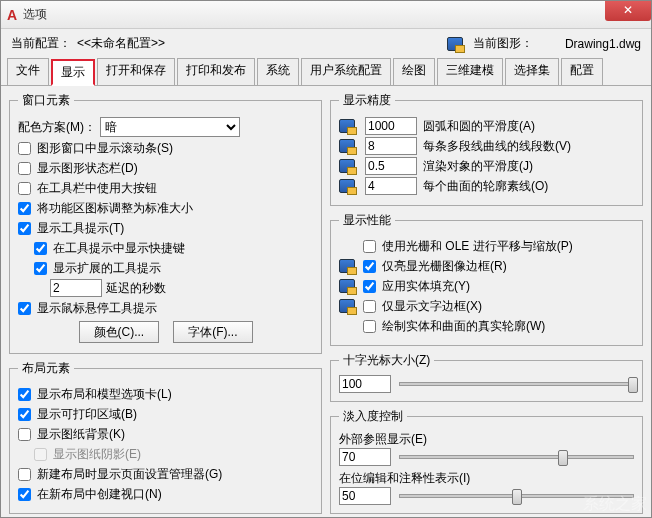 The height and width of the screenshot is (518, 652). I want to click on crosshair-slider, so click(516, 384).